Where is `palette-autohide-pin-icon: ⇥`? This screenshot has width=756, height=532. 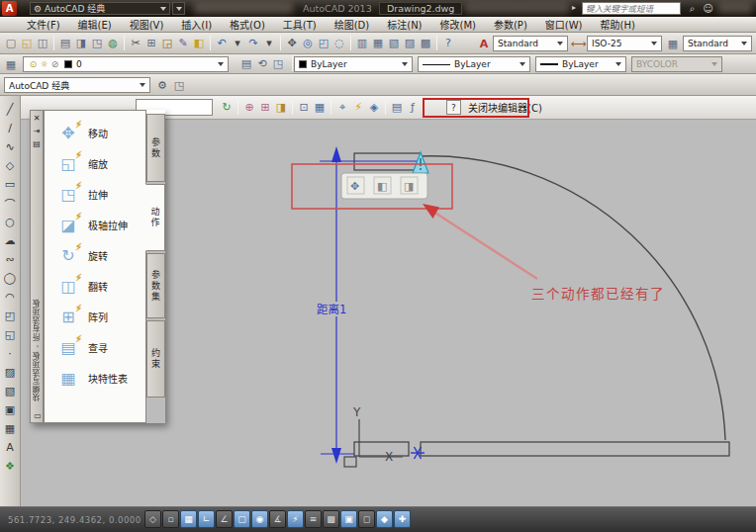 palette-autohide-pin-icon: ⇥ is located at coordinates (37, 131).